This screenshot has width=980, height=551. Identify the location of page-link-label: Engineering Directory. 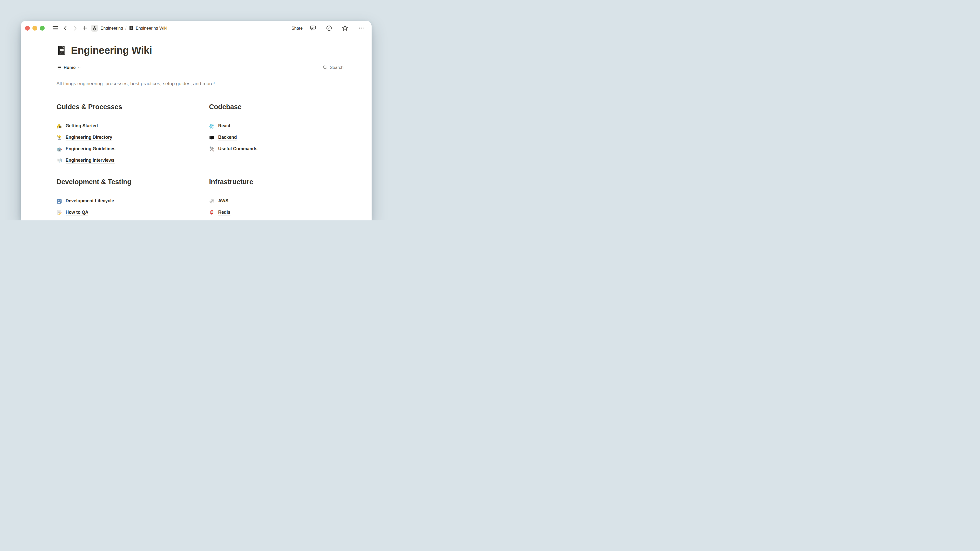
(89, 138).